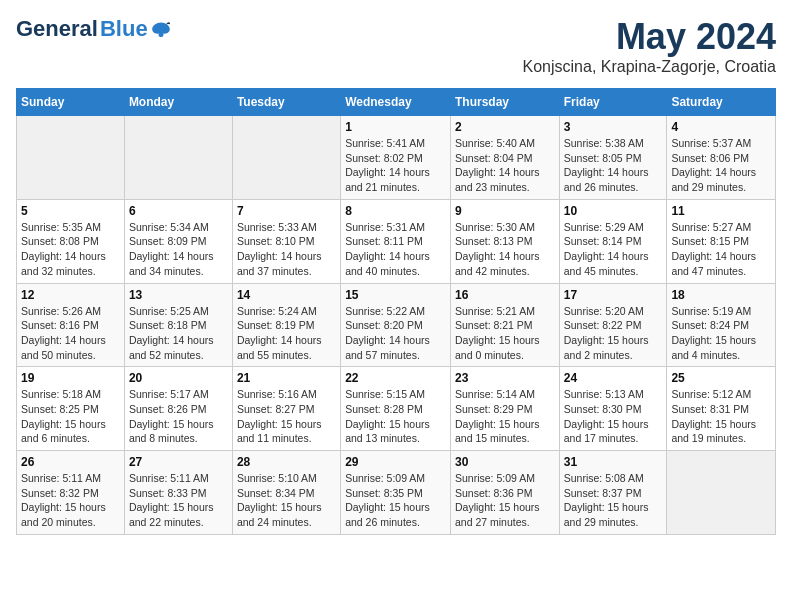 The image size is (792, 612). Describe the element at coordinates (721, 127) in the screenshot. I see `day-number: 4` at that location.